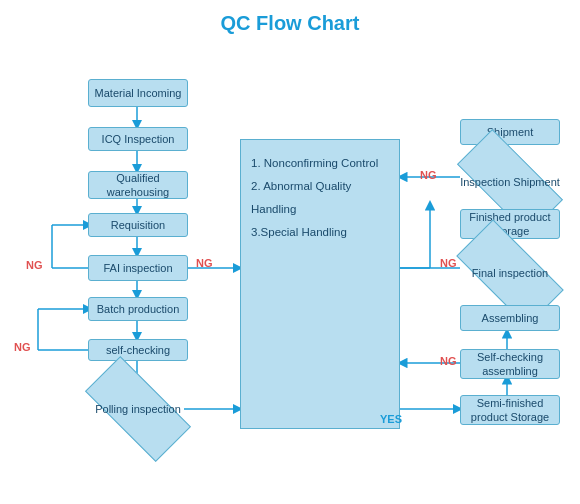  I want to click on ng-label-self-asm: NG, so click(448, 361).